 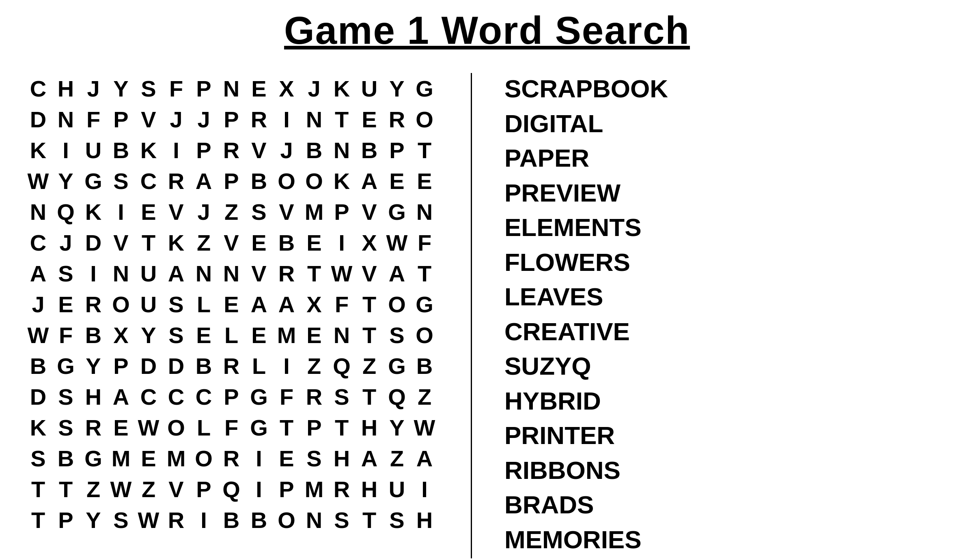 What do you see at coordinates (231, 242) in the screenshot?
I see `grid-row: CJDVTKZVEBEIXWF` at bounding box center [231, 242].